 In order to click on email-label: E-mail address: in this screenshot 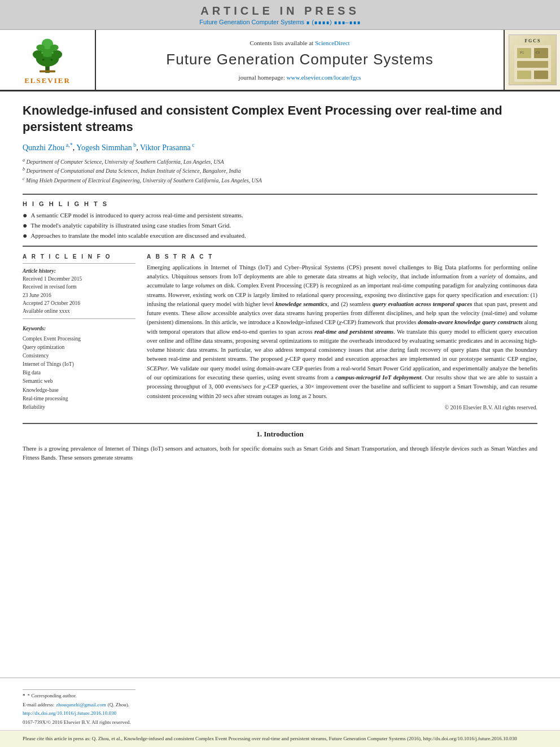, I will do `click(38, 705)`.